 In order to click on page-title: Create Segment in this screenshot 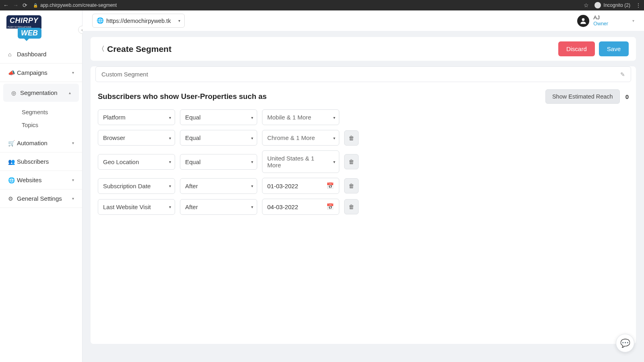, I will do `click(139, 49)`.